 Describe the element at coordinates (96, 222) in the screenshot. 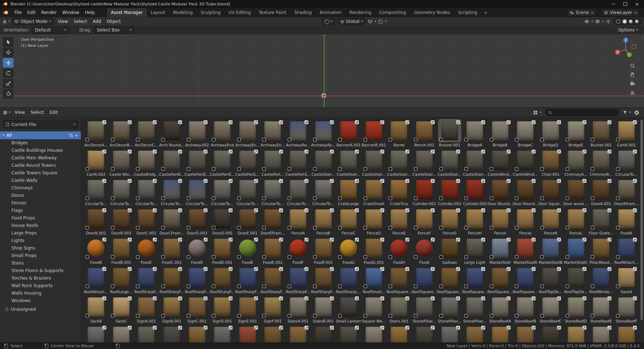

I see `asset-tile: DoorB.002` at that location.